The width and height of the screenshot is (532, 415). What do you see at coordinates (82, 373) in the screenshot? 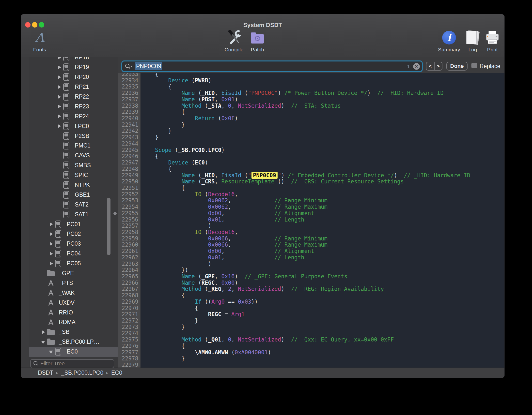
I see `breadcrumb-segment: _SB.PC00.LPC0` at bounding box center [82, 373].